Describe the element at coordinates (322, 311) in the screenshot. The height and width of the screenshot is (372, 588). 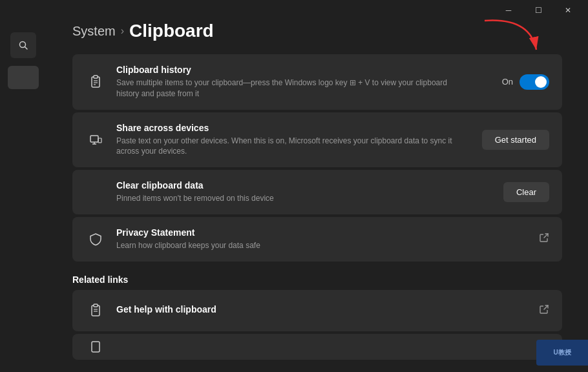
I see `get-help-text: Get help with clipboard` at that location.